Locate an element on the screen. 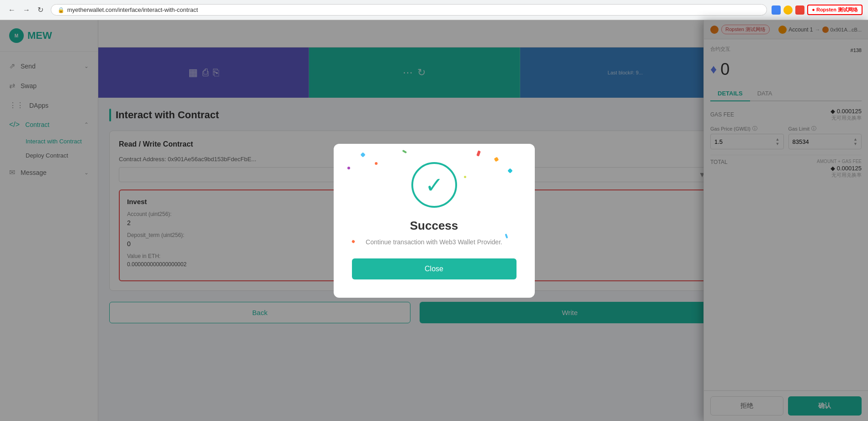 Image resolution: width=868 pixels, height=421 pixels. success-message: Continue transaction with Web3 Wallet Pr… is located at coordinates (434, 242).